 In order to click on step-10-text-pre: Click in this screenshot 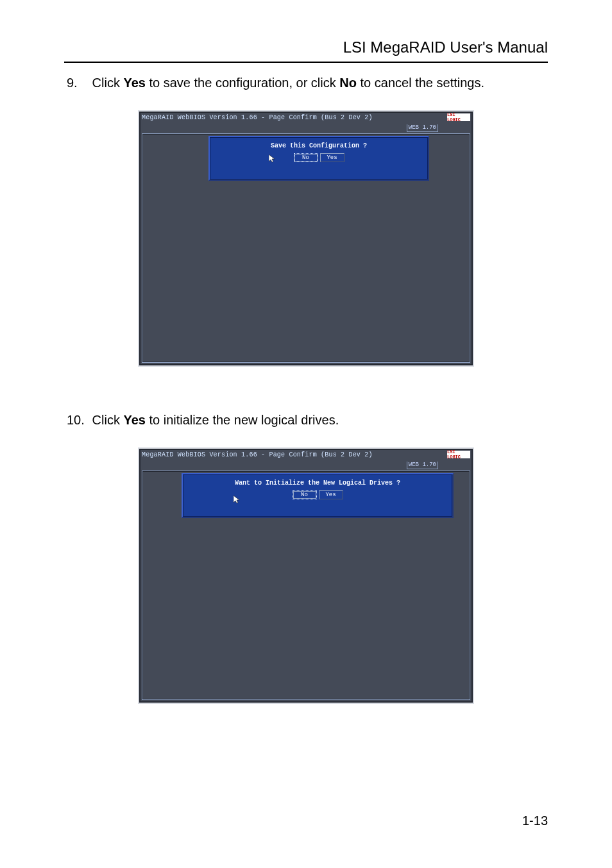, I will do `click(108, 420)`.